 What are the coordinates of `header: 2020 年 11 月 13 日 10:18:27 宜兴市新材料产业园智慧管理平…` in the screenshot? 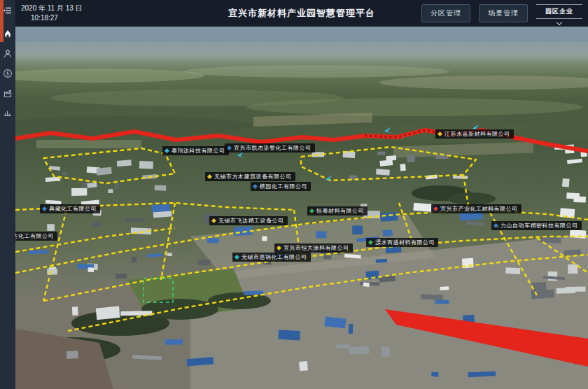 It's located at (302, 13).